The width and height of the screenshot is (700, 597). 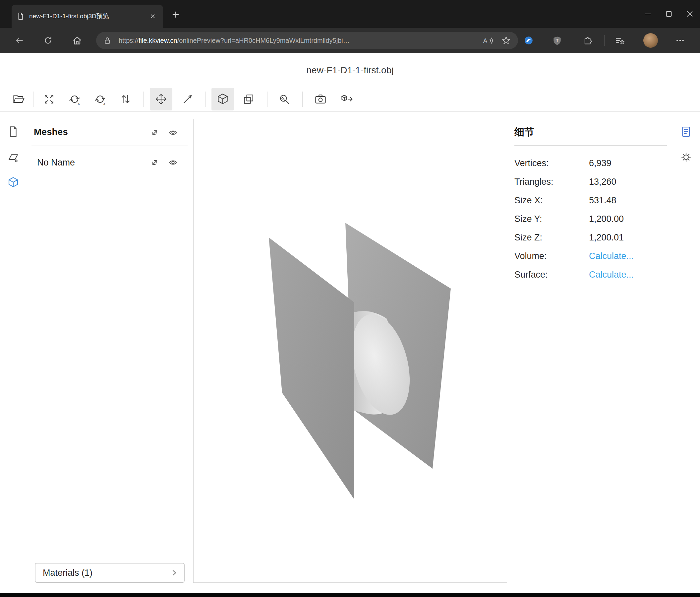 What do you see at coordinates (126, 99) in the screenshot?
I see `flip-vertical-icon` at bounding box center [126, 99].